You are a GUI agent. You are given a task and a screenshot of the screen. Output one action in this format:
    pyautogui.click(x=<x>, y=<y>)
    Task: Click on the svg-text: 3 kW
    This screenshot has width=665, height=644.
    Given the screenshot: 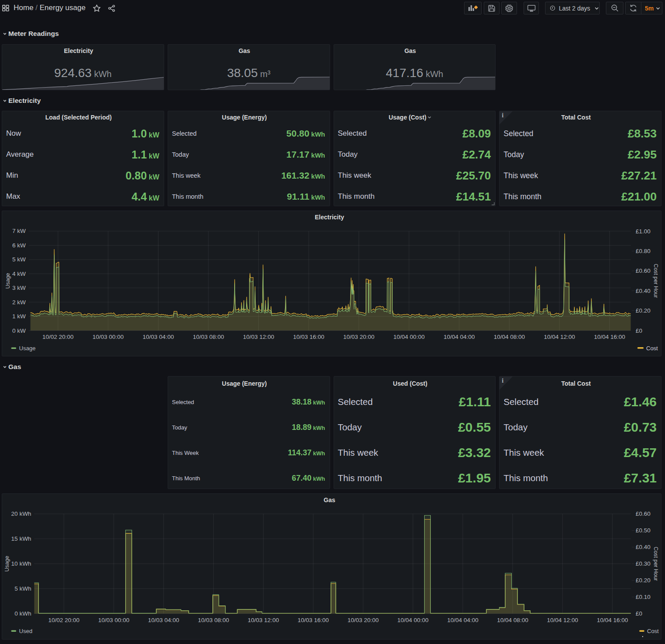 What is the action you would take?
    pyautogui.click(x=19, y=288)
    